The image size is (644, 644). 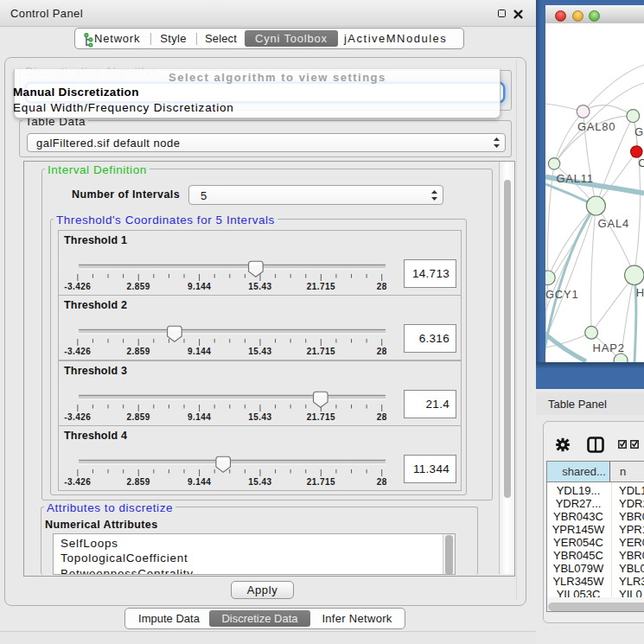 What do you see at coordinates (614, 223) in the screenshot?
I see `svg-text: GAL4` at bounding box center [614, 223].